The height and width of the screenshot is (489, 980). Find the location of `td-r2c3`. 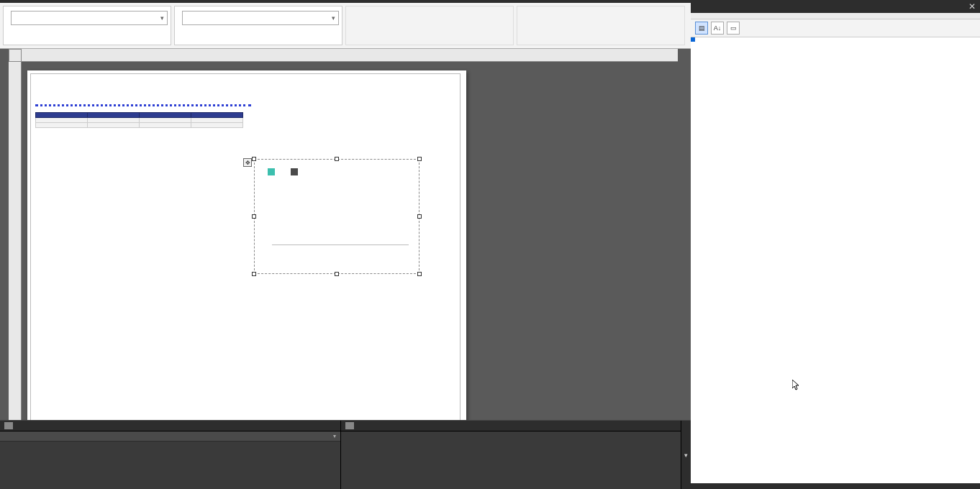

td-r2c3 is located at coordinates (165, 125).